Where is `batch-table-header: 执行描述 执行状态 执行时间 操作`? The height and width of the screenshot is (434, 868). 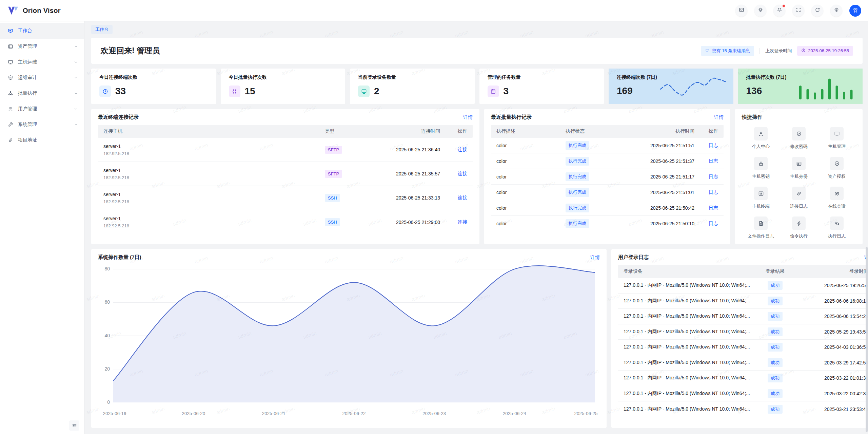 batch-table-header: 执行描述 执行状态 执行时间 操作 is located at coordinates (607, 131).